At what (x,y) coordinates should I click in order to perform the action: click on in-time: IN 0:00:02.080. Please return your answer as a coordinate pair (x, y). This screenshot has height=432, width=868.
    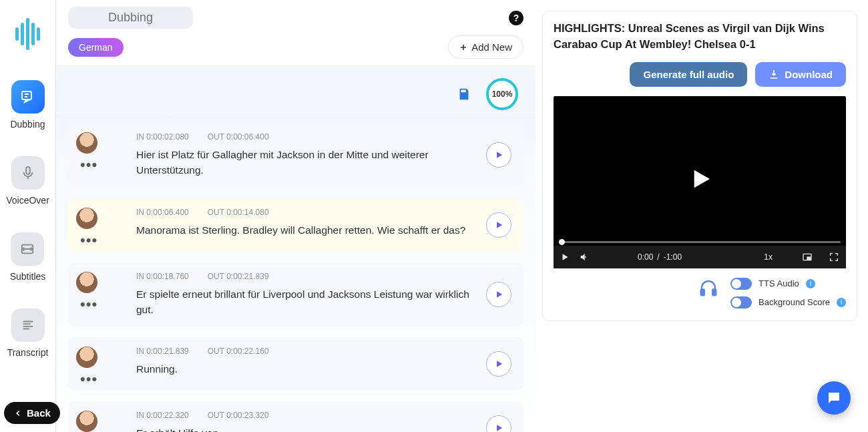
    Looking at the image, I should click on (163, 137).